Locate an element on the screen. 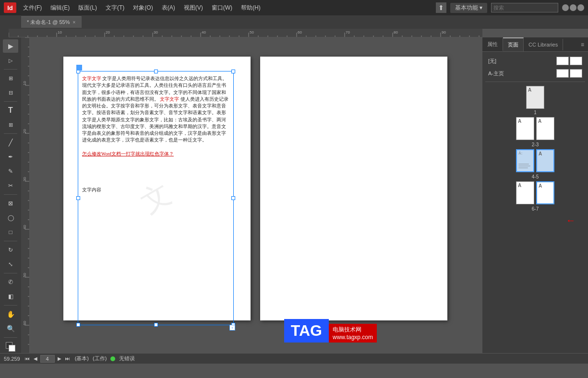  tab-cc-libraries: CC Libraries is located at coordinates (543, 45).